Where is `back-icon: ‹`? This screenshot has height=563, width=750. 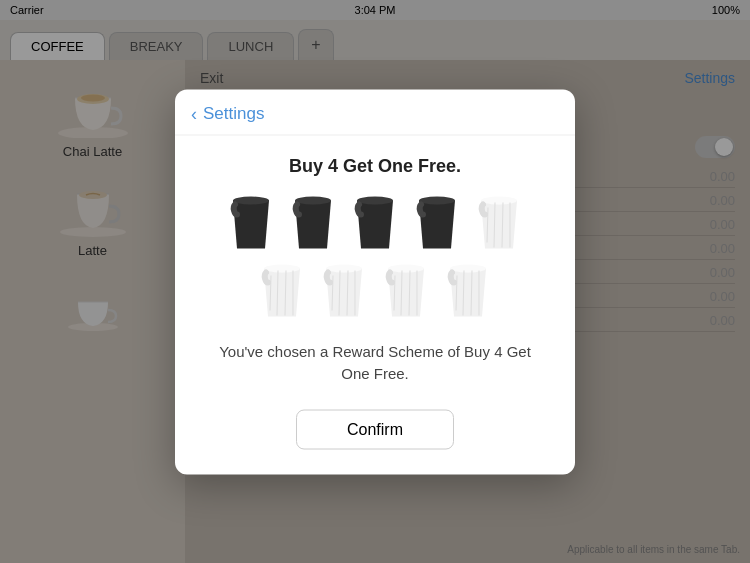
back-icon: ‹ is located at coordinates (194, 114).